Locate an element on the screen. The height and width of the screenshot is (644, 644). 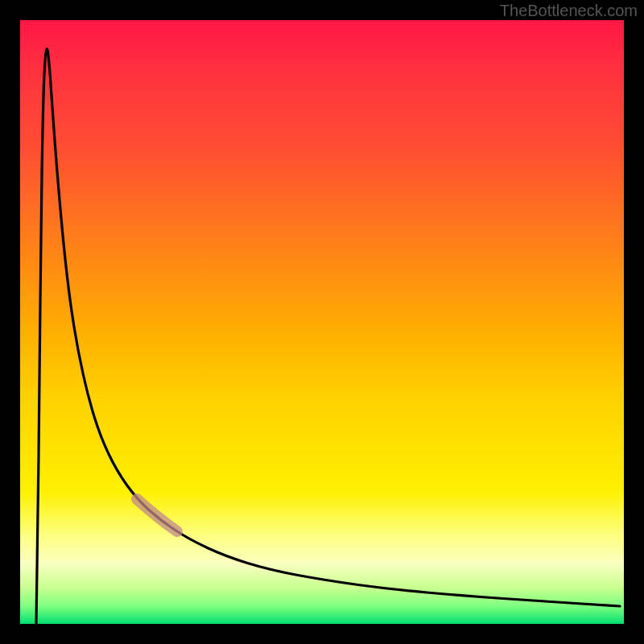
watermark-text: TheBottleneck.com is located at coordinates (568, 11).